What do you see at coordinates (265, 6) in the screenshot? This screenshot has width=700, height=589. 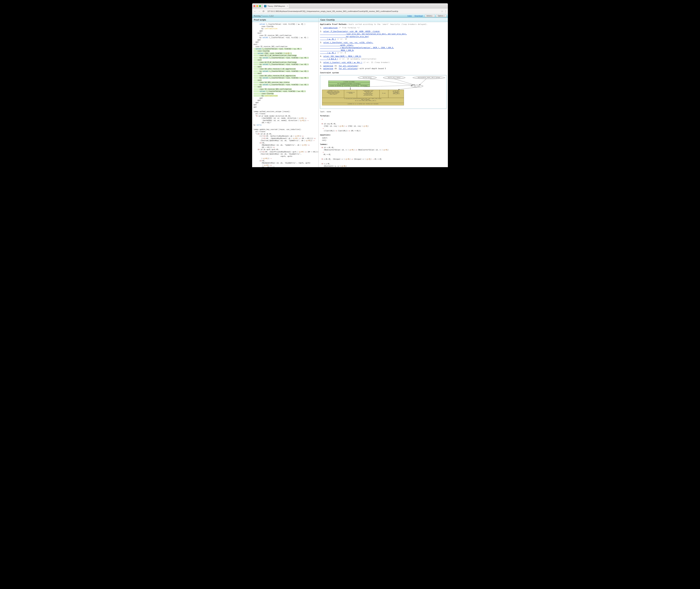 I see `tab-favicon: T` at bounding box center [265, 6].